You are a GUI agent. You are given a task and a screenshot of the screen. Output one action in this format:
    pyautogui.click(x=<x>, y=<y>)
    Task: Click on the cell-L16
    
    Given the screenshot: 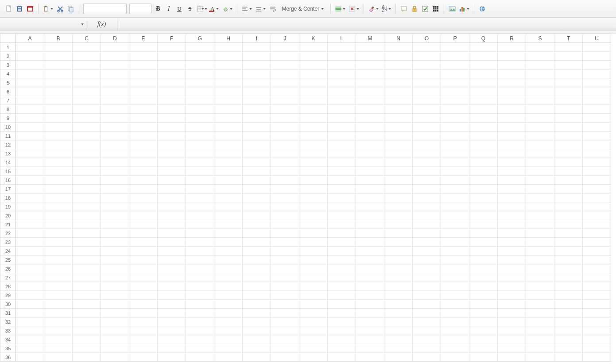 What is the action you would take?
    pyautogui.click(x=342, y=180)
    